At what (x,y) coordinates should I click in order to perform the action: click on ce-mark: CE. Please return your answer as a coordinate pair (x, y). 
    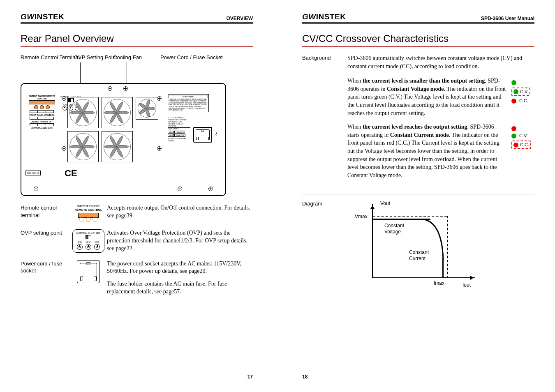
    Looking at the image, I should click on (71, 173).